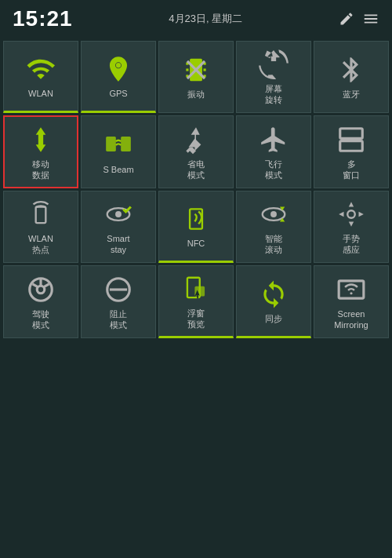  I want to click on bluetooth-icon, so click(351, 70).